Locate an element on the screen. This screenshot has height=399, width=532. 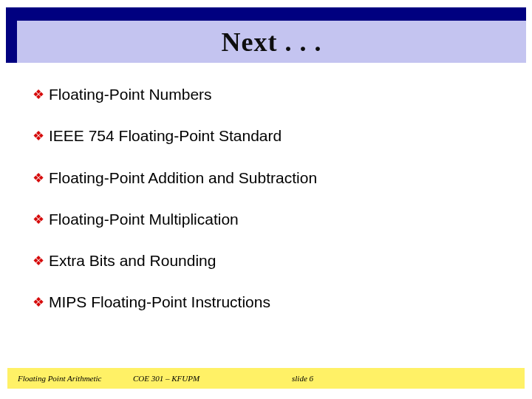
list-item: ❖ Floating-Point Addition and Subtractio… is located at coordinates (265, 178).